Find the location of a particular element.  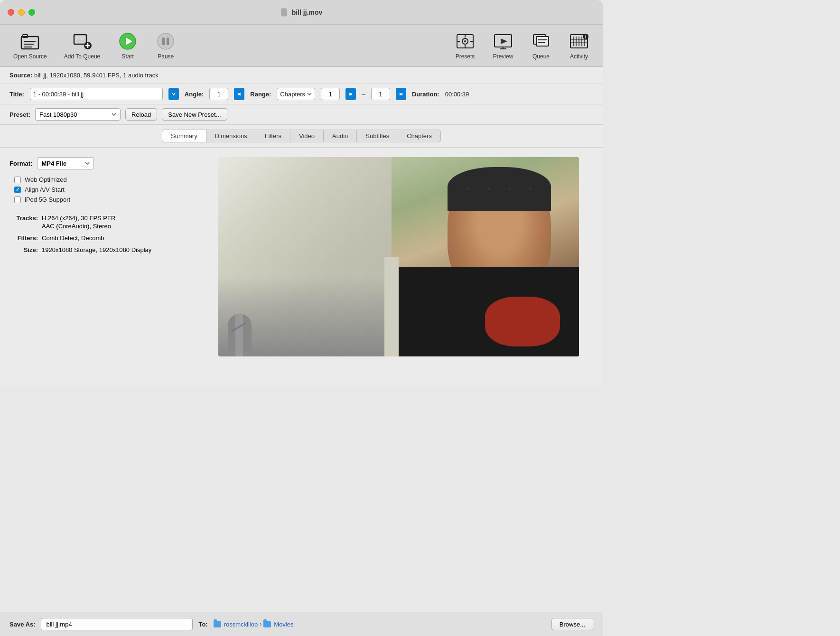

open-source-label: Open Source is located at coordinates (30, 56).